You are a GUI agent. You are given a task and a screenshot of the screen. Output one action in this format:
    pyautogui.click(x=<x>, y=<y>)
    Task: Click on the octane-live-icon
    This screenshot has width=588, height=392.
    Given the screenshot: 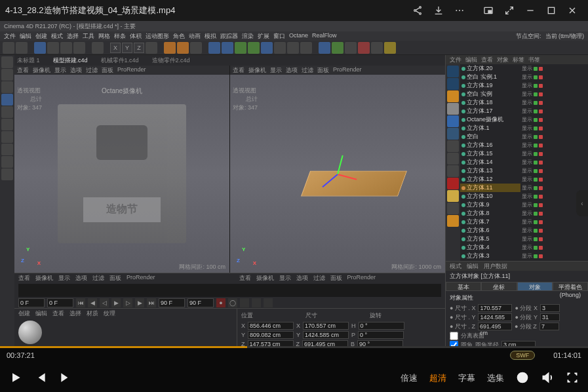 What is the action you would take?
    pyautogui.click(x=390, y=48)
    